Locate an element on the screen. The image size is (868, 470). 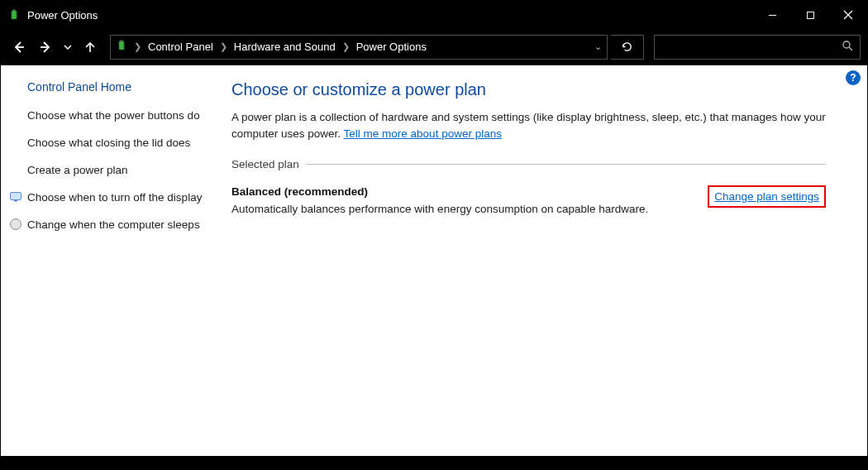
moon-icon is located at coordinates (16, 224).